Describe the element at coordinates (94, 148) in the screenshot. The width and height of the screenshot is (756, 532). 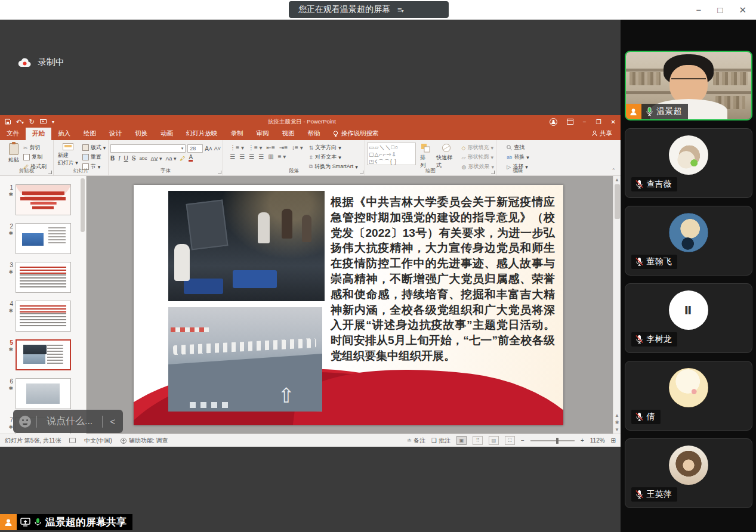
I see `layout-button: 版式 ▾` at that location.